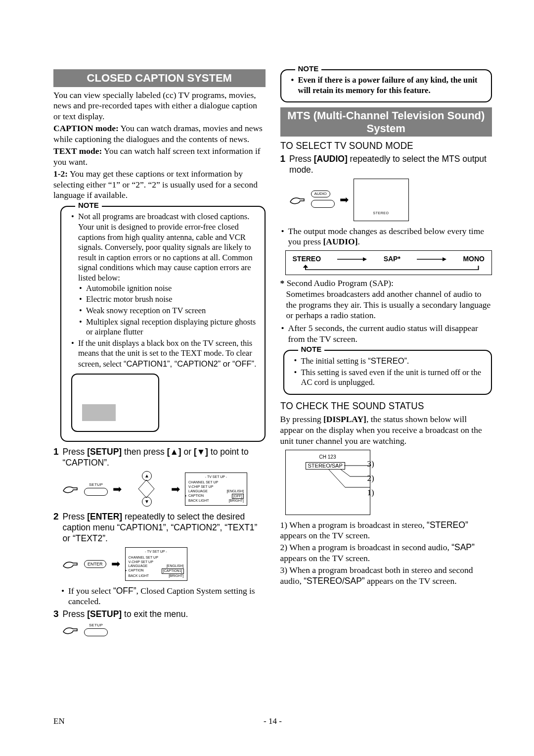  Describe the element at coordinates (388, 372) in the screenshot. I see `note-box-mts: NOTE The initial setting is “STEREO”. Th…` at that location.